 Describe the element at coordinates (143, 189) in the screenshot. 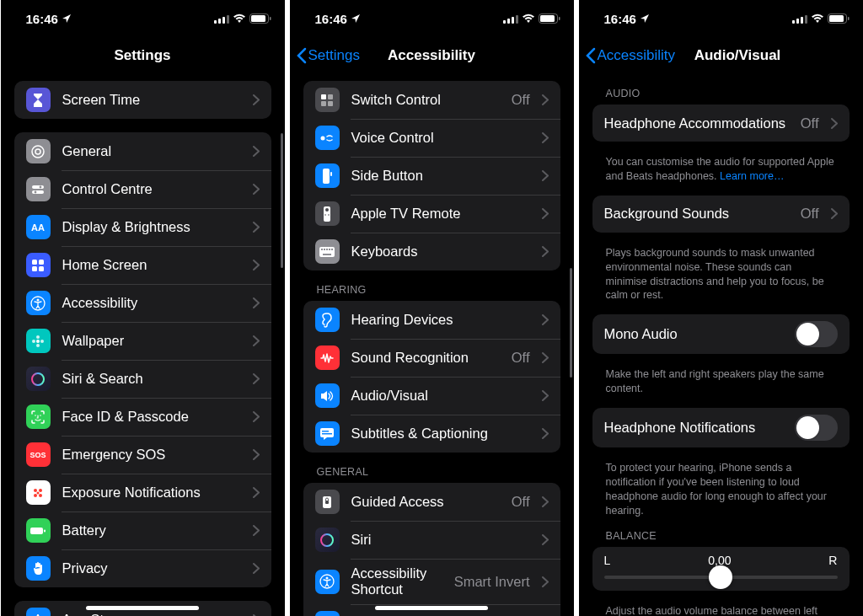

I see `row-control-centre: Control Centre` at that location.